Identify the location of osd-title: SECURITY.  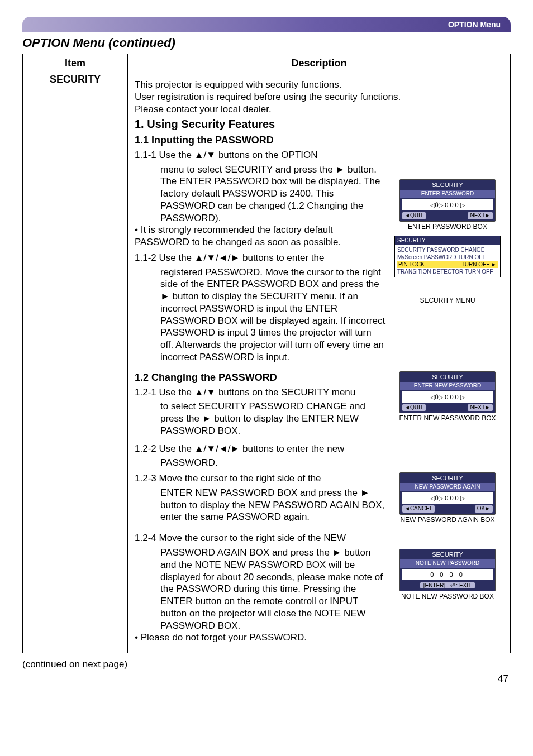
(448, 185).